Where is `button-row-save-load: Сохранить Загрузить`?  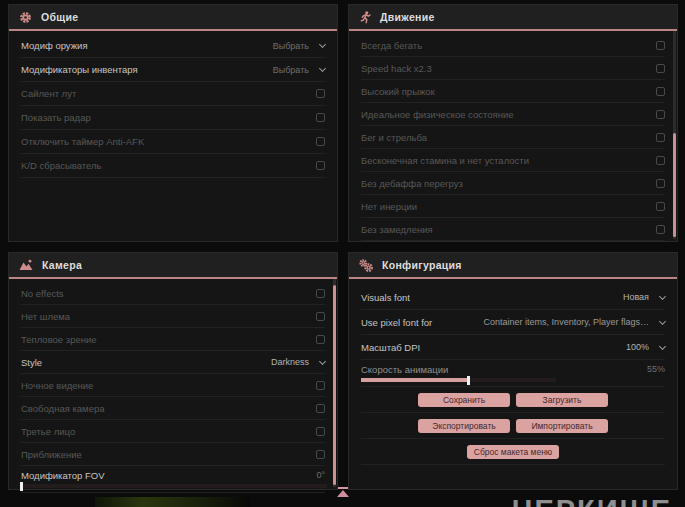 button-row-save-load: Сохранить Загрузить is located at coordinates (513, 400).